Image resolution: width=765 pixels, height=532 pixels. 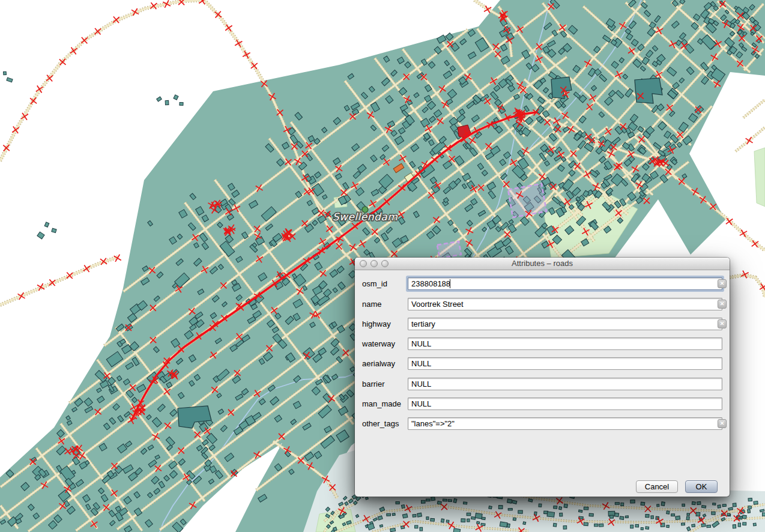 I want to click on place-label: Swellendam, so click(x=365, y=217).